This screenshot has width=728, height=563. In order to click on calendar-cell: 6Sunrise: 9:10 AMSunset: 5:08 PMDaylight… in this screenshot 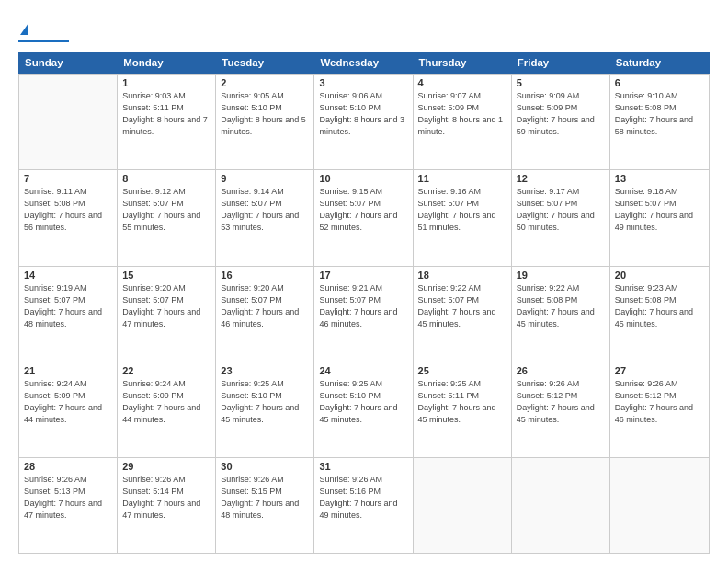, I will do `click(660, 121)`.